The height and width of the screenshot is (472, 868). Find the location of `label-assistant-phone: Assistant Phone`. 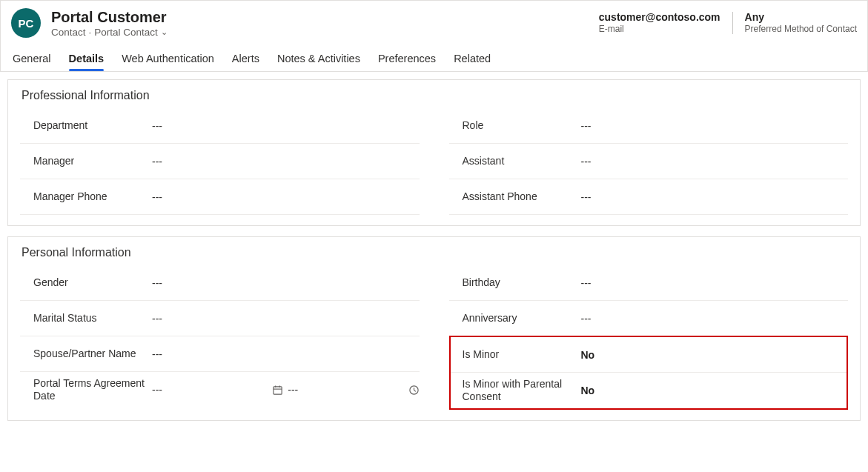

label-assistant-phone: Assistant Phone is located at coordinates (522, 197).